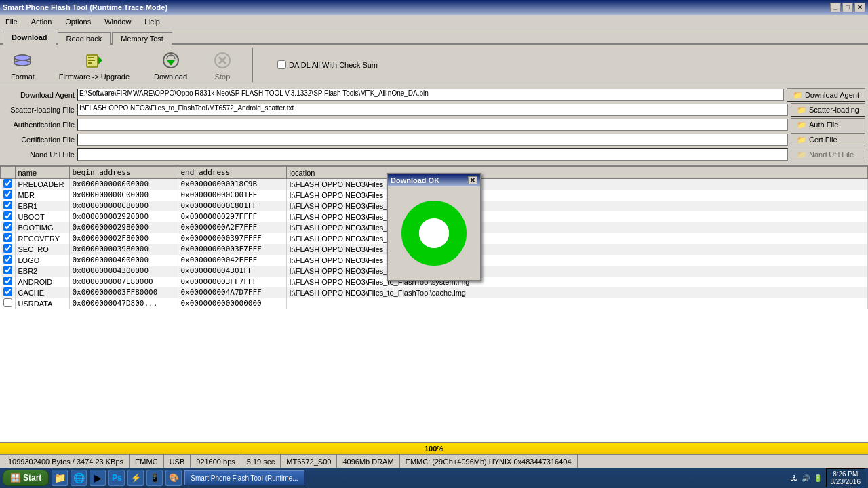  What do you see at coordinates (232, 260) in the screenshot?
I see `row-end: 0x00000000042FFFF` at bounding box center [232, 260].